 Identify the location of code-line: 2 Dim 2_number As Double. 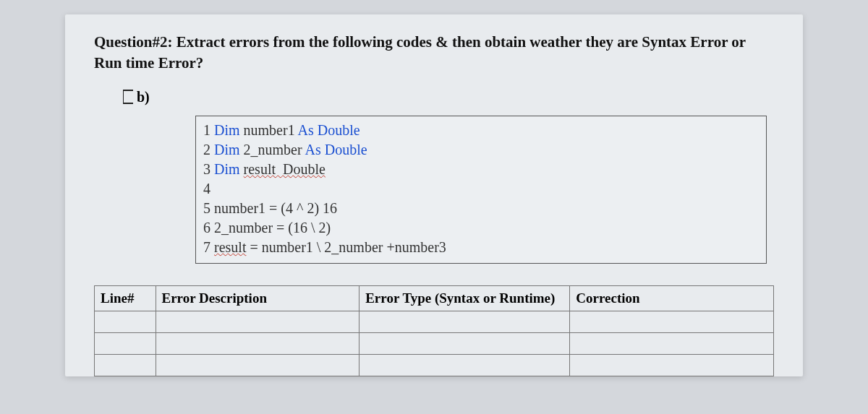
(481, 150).